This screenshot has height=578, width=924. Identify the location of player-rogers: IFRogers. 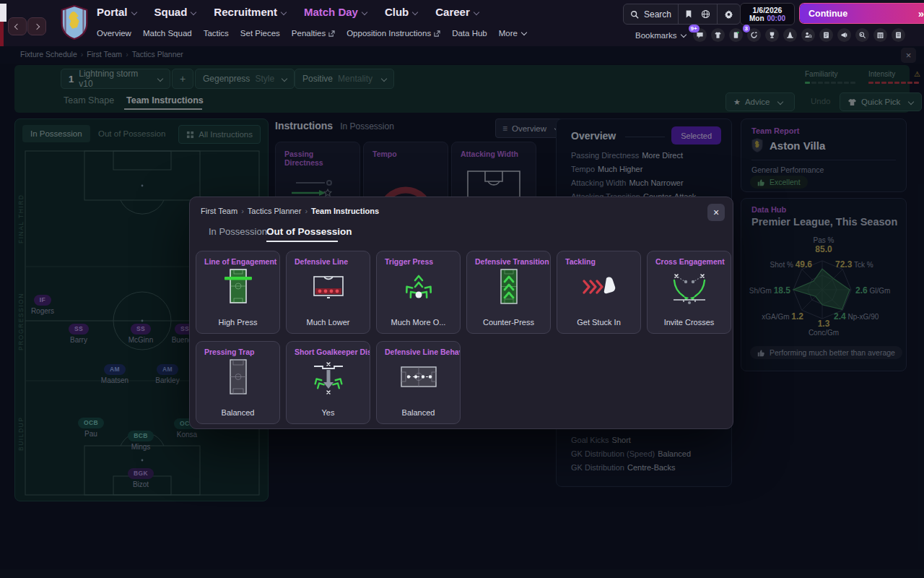
(43, 303).